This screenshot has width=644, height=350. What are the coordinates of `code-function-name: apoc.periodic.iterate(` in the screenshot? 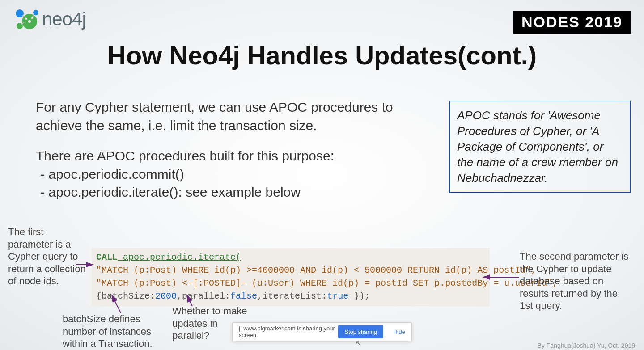 It's located at (179, 257).